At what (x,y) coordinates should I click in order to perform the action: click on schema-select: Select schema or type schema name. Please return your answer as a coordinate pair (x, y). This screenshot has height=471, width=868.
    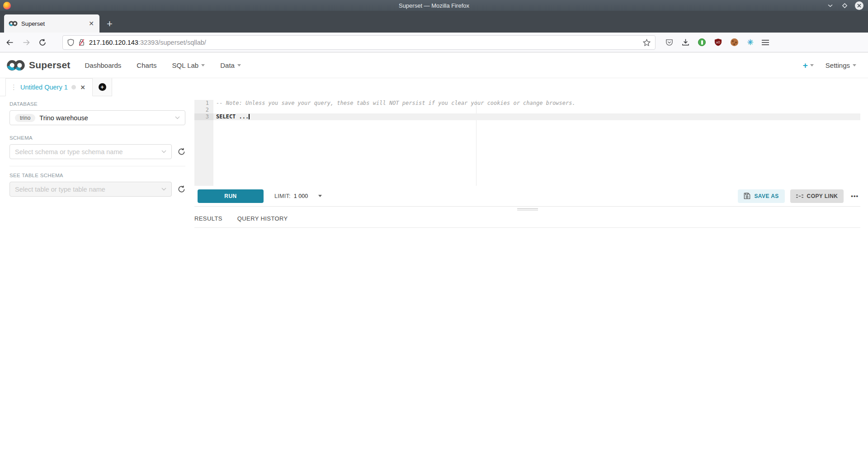
    Looking at the image, I should click on (90, 152).